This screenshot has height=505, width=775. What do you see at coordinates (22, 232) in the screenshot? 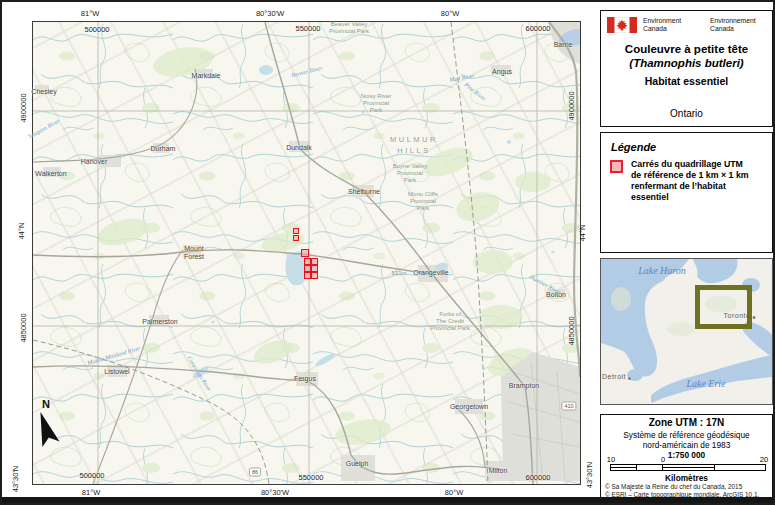
I see `latitude-label: 44°N` at bounding box center [22, 232].